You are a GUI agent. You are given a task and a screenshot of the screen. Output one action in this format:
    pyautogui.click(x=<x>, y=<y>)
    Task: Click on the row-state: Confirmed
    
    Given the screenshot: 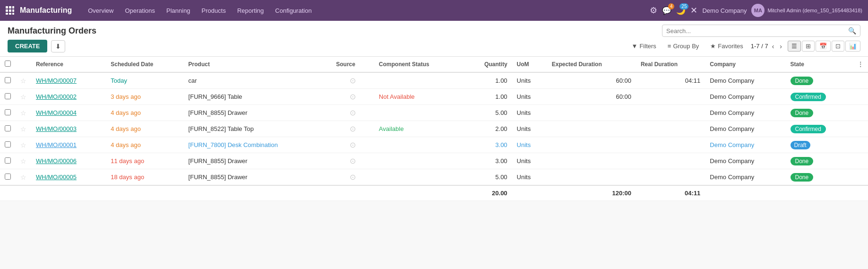 What is the action you would take?
    pyautogui.click(x=819, y=129)
    